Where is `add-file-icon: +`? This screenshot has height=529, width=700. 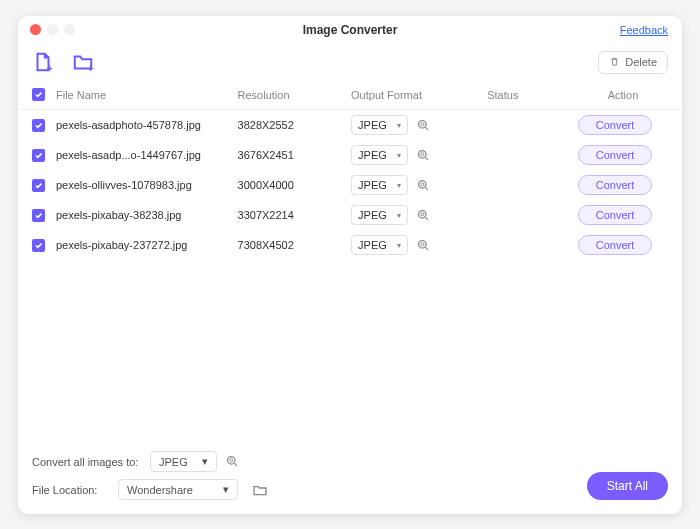
add-file-icon: + is located at coordinates (43, 62).